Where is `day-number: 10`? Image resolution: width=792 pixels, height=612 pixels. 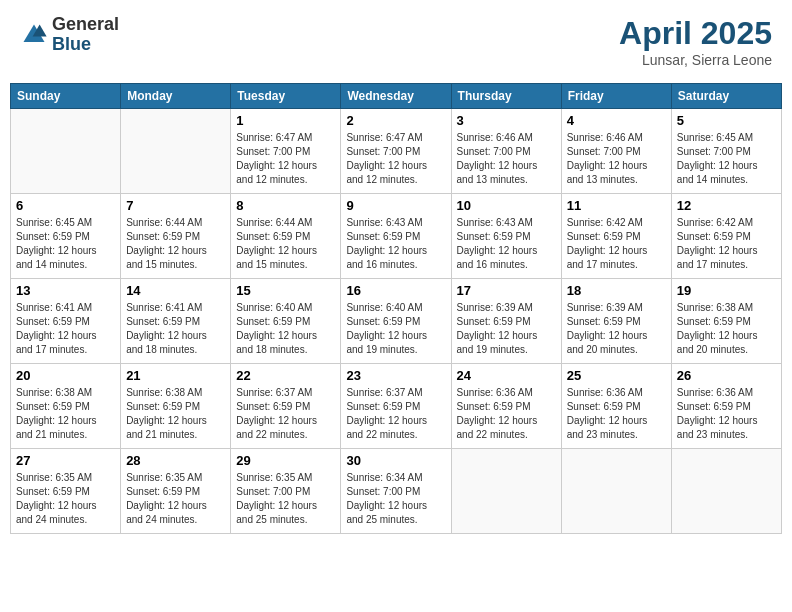 day-number: 10 is located at coordinates (506, 206).